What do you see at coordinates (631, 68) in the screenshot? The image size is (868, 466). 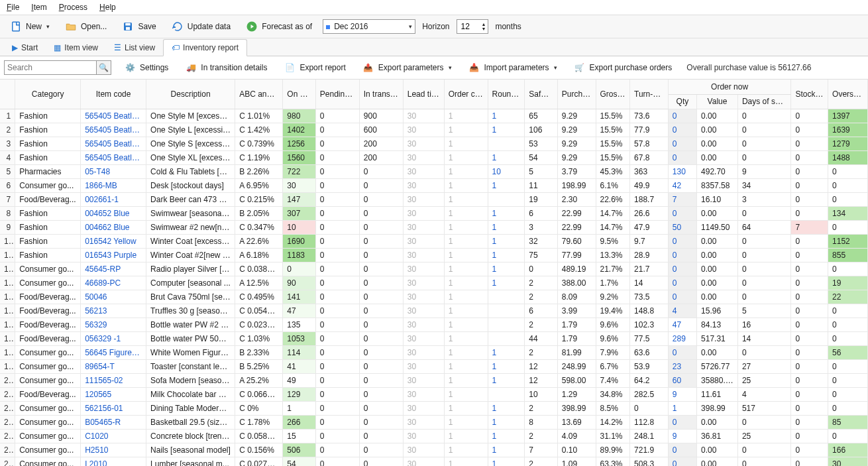 I see `export-po-label: Export purchase orders` at bounding box center [631, 68].